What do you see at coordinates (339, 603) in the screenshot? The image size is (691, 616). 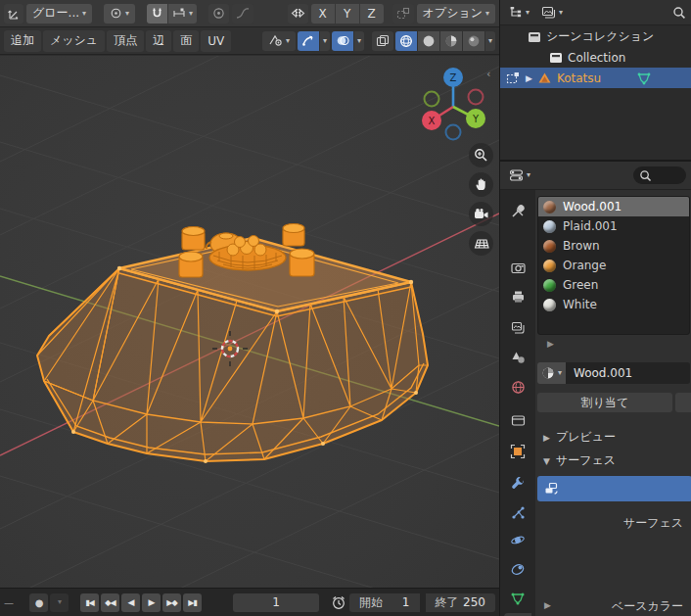 I see `use-preview-range-toggle` at bounding box center [339, 603].